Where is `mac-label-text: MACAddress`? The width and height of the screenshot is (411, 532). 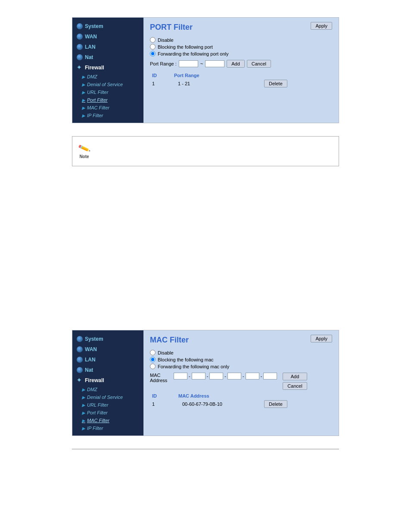
mac-label-text: MACAddress is located at coordinates (161, 378).